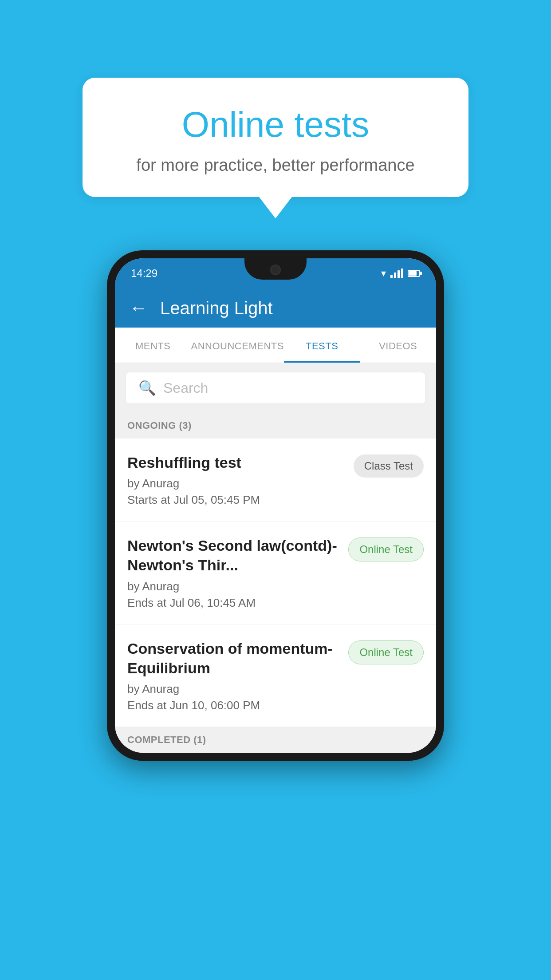 This screenshot has width=551, height=980. Describe the element at coordinates (233, 573) in the screenshot. I see `test-info: Newton's Second law(contd)-Newton's Thir…` at that location.